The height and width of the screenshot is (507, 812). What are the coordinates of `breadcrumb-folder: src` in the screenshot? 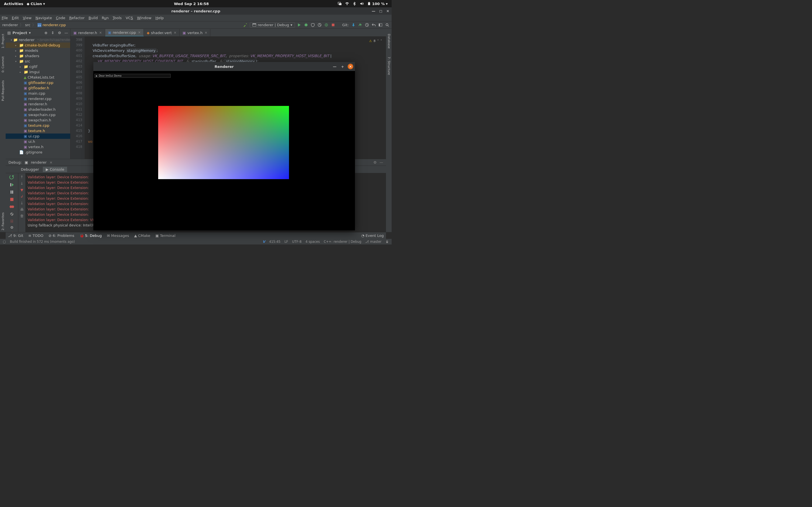 It's located at (28, 25).